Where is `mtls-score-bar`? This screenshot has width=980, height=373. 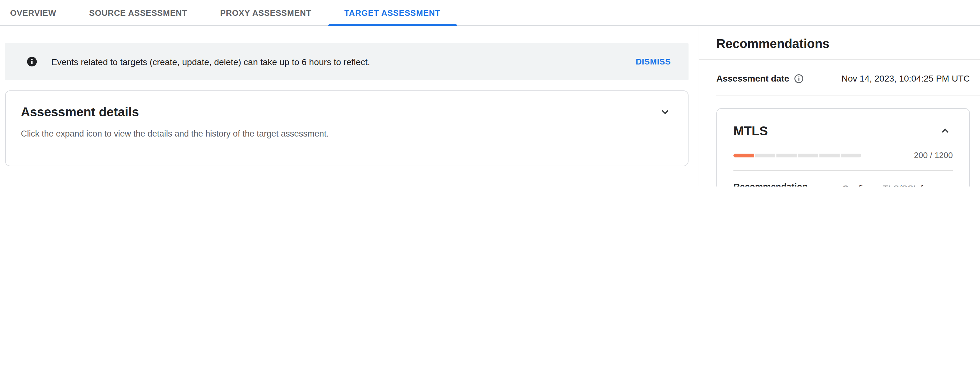
mtls-score-bar is located at coordinates (797, 155).